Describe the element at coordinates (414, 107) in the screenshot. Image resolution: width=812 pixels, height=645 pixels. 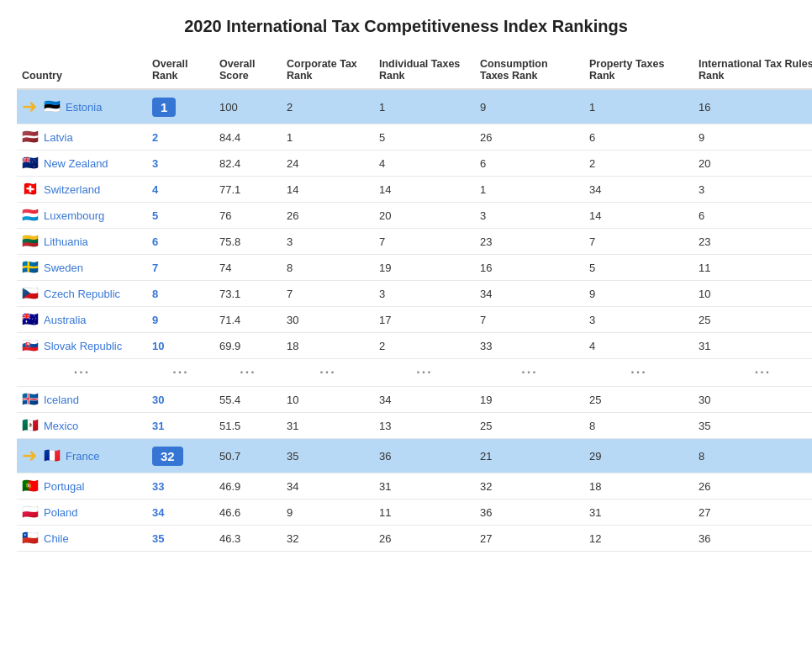
I see `table-row: ➜🇪🇪Estonia1100219116` at that location.